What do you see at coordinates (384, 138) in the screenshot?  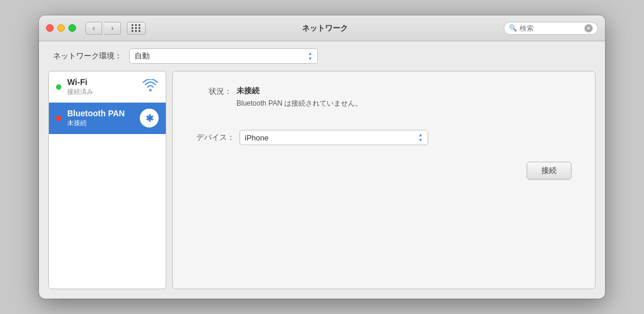 I see `device-row: デバイス： iPhone ▲ ▼` at bounding box center [384, 138].